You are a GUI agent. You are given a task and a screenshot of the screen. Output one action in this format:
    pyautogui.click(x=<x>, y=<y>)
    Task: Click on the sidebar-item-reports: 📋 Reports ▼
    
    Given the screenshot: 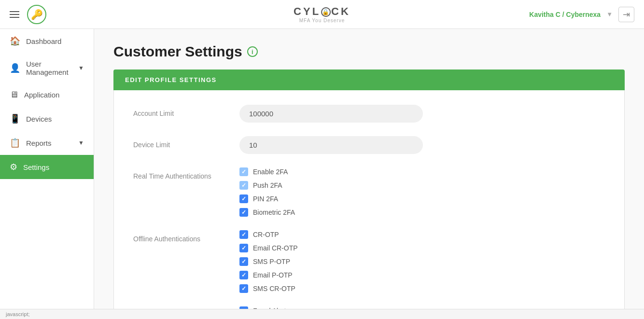 What is the action you would take?
    pyautogui.click(x=47, y=143)
    